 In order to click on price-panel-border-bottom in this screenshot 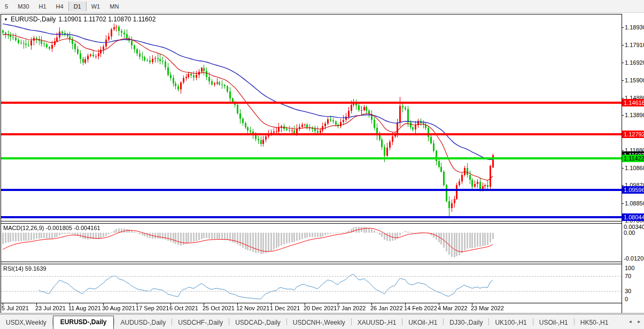, I will do `click(311, 221)`.